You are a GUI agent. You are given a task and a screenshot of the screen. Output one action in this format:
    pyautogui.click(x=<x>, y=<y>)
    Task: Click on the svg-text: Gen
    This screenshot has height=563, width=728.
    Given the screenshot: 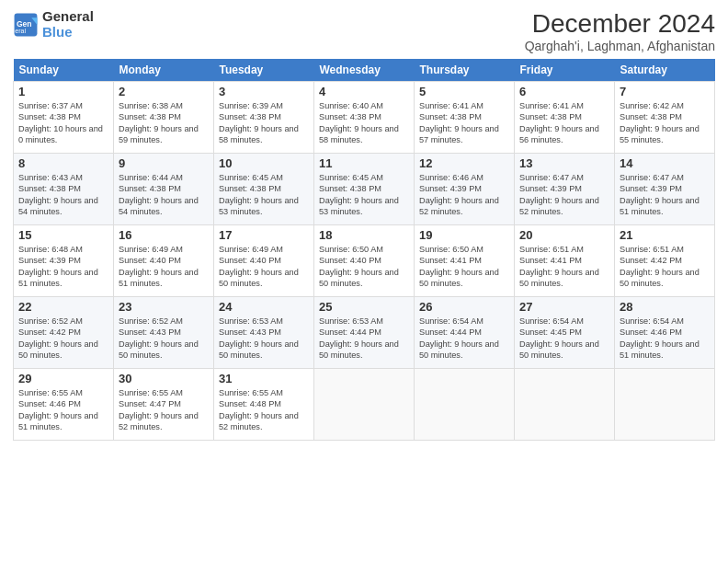 What is the action you would take?
    pyautogui.click(x=24, y=23)
    